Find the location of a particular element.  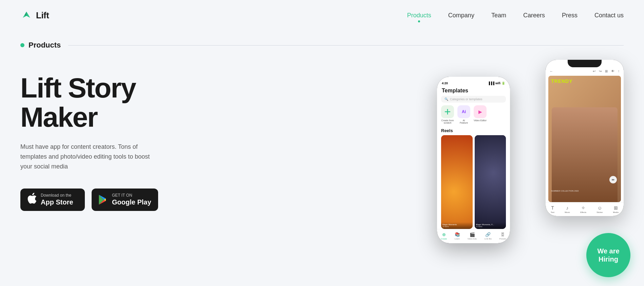

presets-nav-icon: 🎛 is located at coordinates (503, 234).